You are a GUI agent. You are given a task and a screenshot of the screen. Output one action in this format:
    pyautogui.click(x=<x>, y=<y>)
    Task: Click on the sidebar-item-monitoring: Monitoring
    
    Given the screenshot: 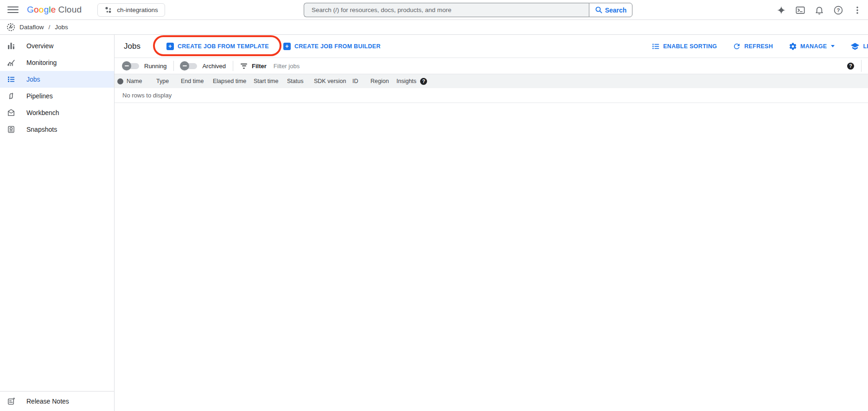 What is the action you would take?
    pyautogui.click(x=57, y=63)
    